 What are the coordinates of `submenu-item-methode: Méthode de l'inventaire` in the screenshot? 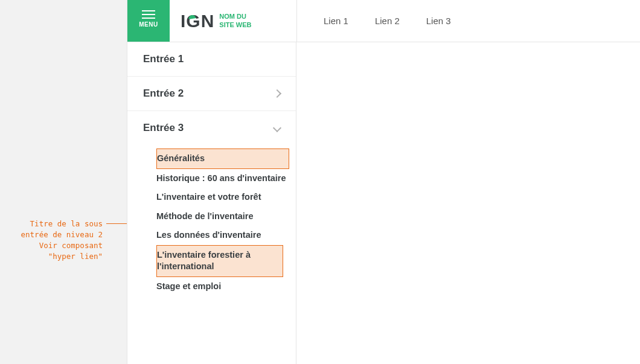 It's located at (226, 217).